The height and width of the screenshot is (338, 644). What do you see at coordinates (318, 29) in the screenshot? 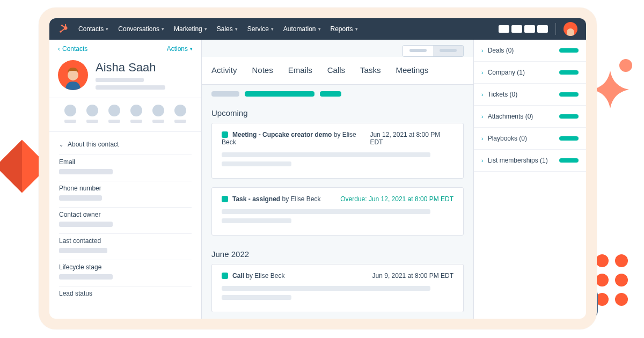
I see `top-nav: Contacts▾ Conversations▾ Marketing▾ Sale…` at bounding box center [318, 29].